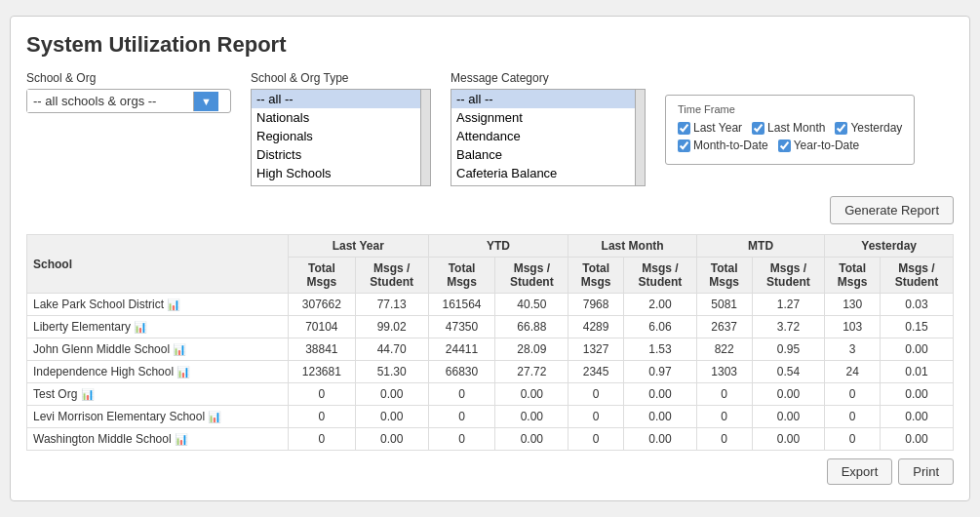 This screenshot has width=980, height=517. I want to click on table-row: Independence High School 📊 123681 51.30 …, so click(490, 373).